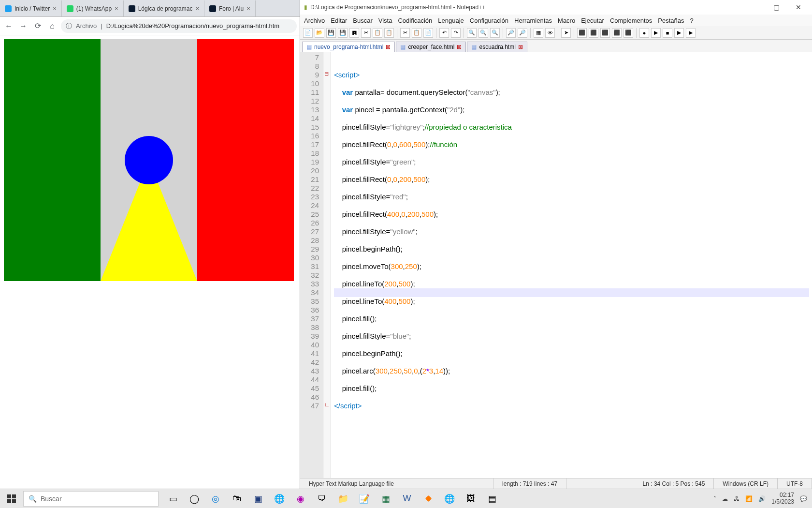 The height and width of the screenshot is (508, 812). Describe the element at coordinates (164, 9) in the screenshot. I see `browser-tab: Lógica de programac ×` at that location.